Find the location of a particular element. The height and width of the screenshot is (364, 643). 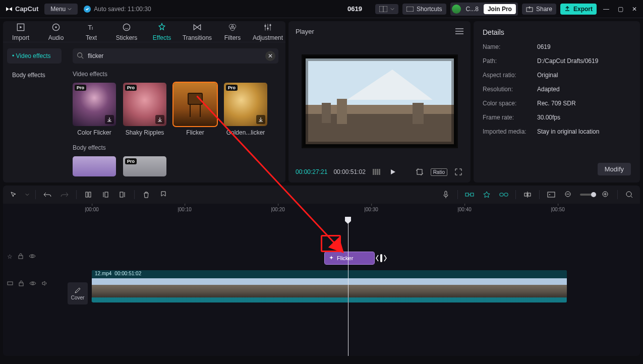

zoom-fit is located at coordinates (629, 195).